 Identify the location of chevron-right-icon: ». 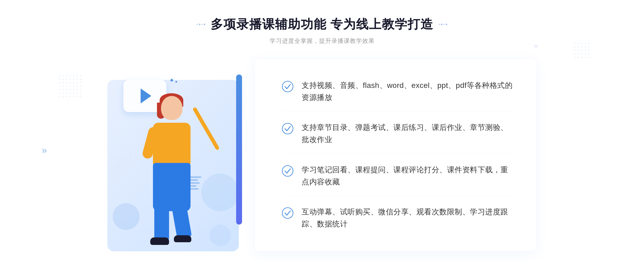
(536, 46).